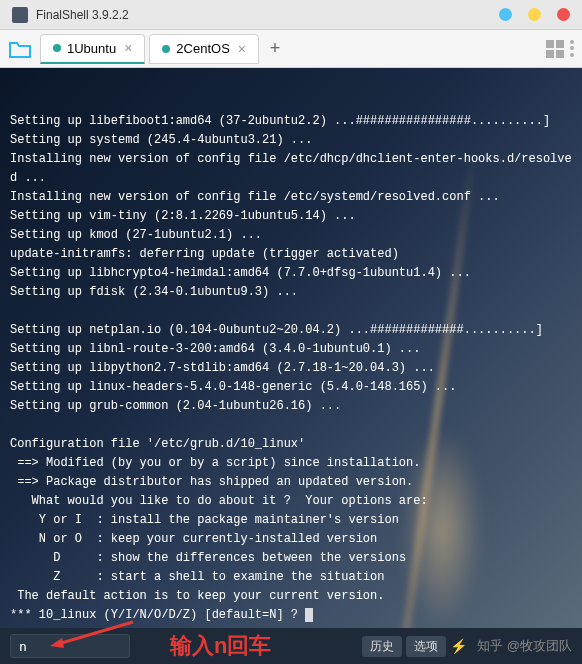 The image size is (582, 664). What do you see at coordinates (204, 49) in the screenshot?
I see `tab-centos: 2 CentOS×` at bounding box center [204, 49].